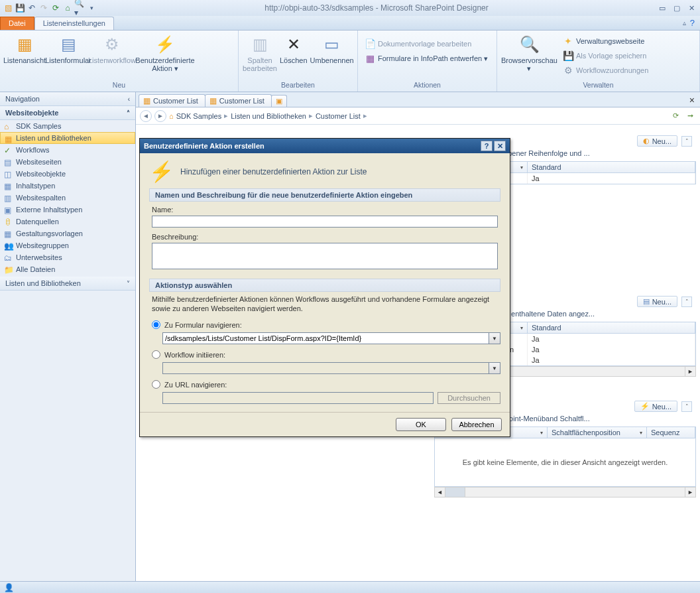  Describe the element at coordinates (68, 210) in the screenshot. I see `nav-externe: ▣Externe Inhaltstypen` at that location.